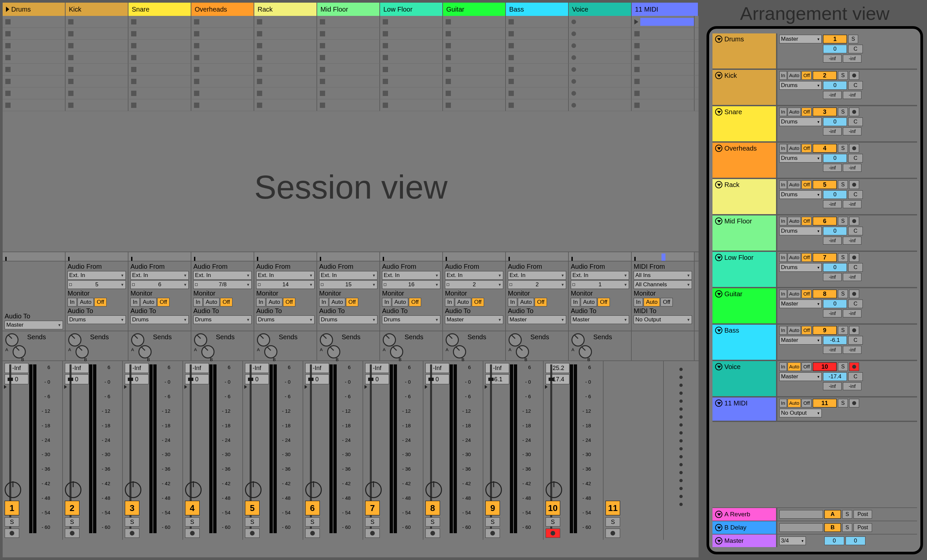 Image resolution: width=927 pixels, height=560 pixels. Describe the element at coordinates (801, 122) in the screenshot. I see `route-select: Drums` at that location.